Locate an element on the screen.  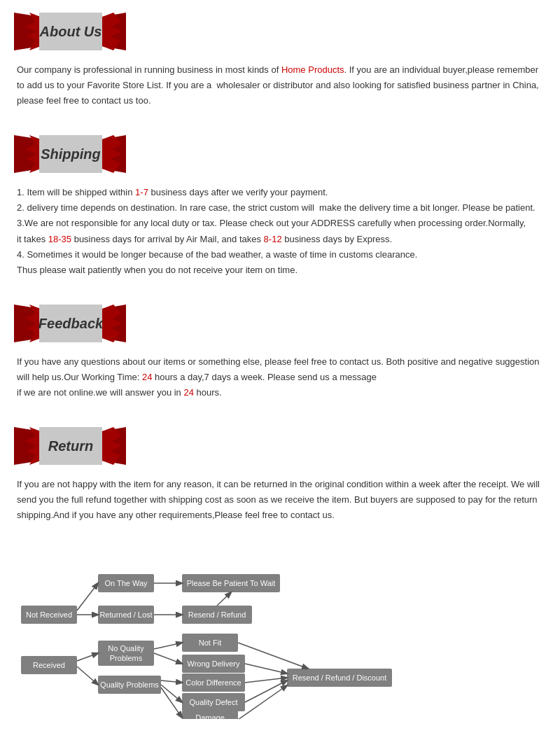
return-banner: Return is located at coordinates (70, 446).